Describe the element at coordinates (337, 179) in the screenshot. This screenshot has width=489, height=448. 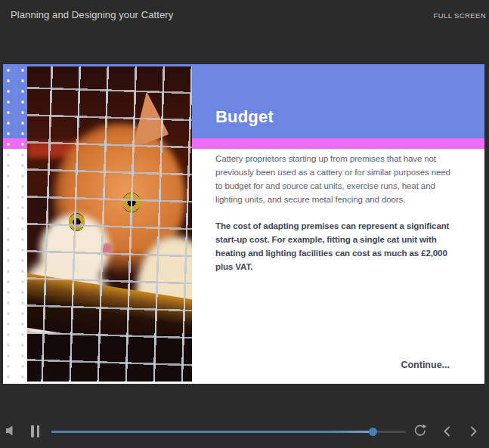
I see `paragraph-1: Cattery proprietors starting up from pre…` at that location.